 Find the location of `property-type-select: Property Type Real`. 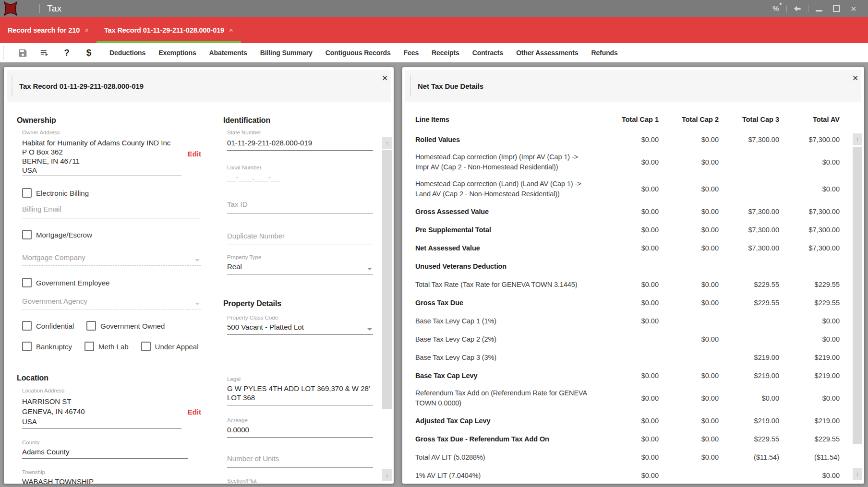

property-type-select: Property Type Real is located at coordinates (300, 264).